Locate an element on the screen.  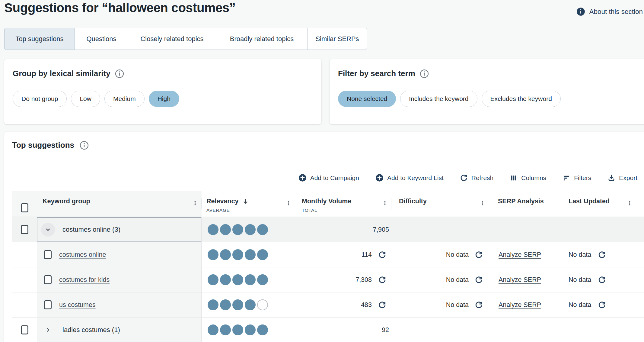
tab-questions: Questions is located at coordinates (101, 39).